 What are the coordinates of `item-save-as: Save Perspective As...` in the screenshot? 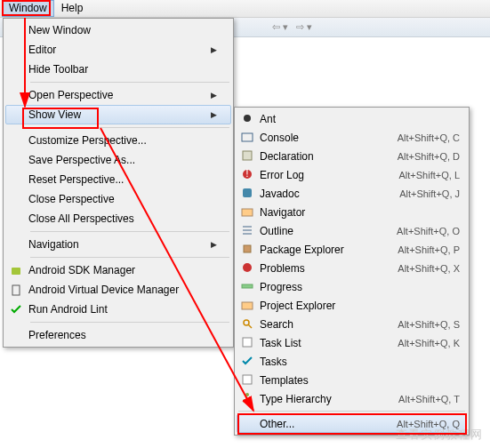 It's located at (118, 160).